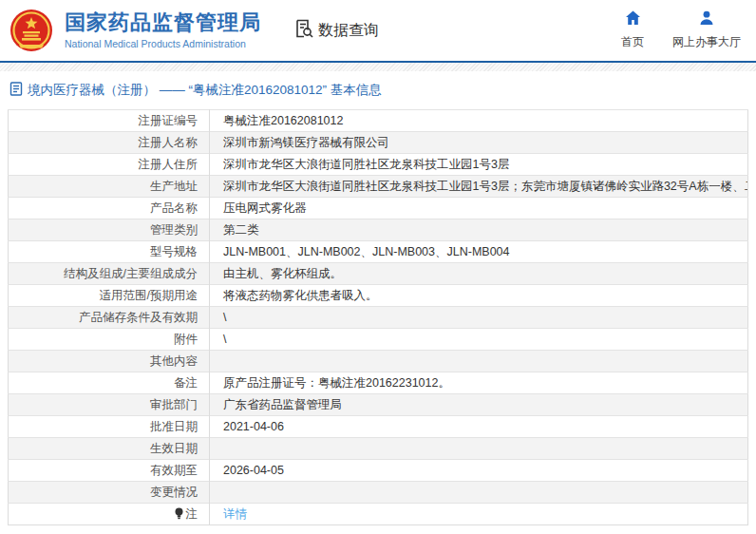 The image size is (756, 534). Describe the element at coordinates (479, 165) in the screenshot. I see `row-value: 深圳市龙华区大浪街道同胜社区龙泉科技工业园1号3层` at that location.